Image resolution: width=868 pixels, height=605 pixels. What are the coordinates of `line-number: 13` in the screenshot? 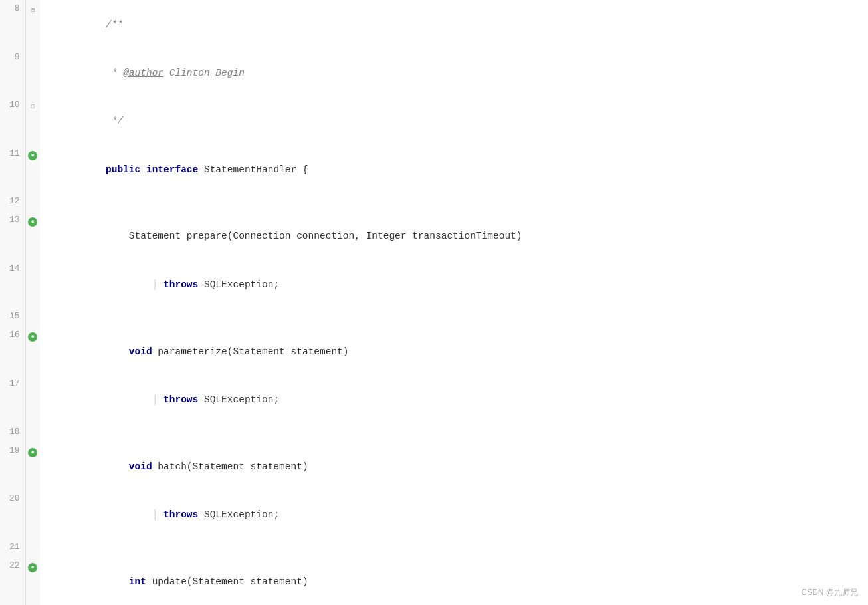 It's located at (13, 235).